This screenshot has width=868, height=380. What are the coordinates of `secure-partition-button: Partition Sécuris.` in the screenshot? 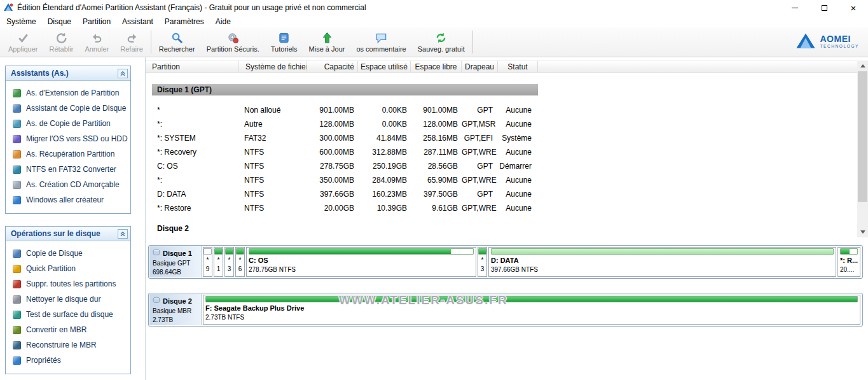 It's located at (233, 42).